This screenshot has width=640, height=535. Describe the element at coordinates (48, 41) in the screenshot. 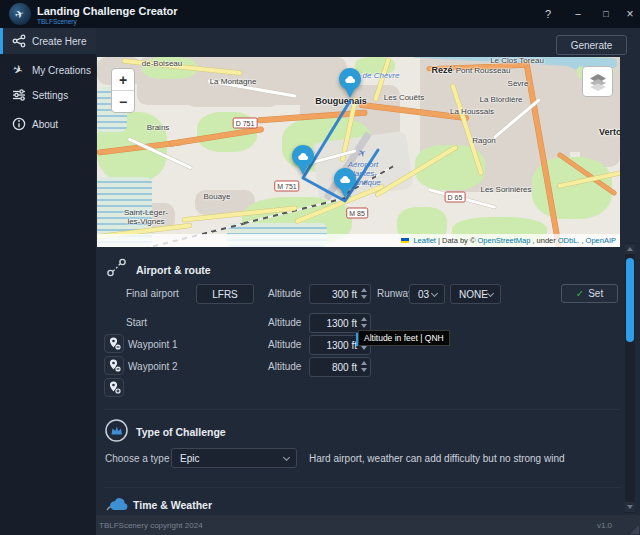

I see `sidebar-item-create-here: Create Here` at that location.